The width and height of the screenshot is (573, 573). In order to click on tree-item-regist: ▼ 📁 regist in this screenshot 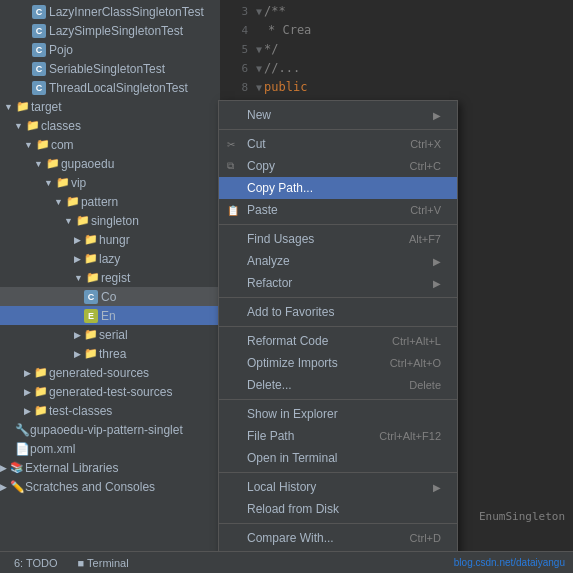, I will do `click(110, 278)`.